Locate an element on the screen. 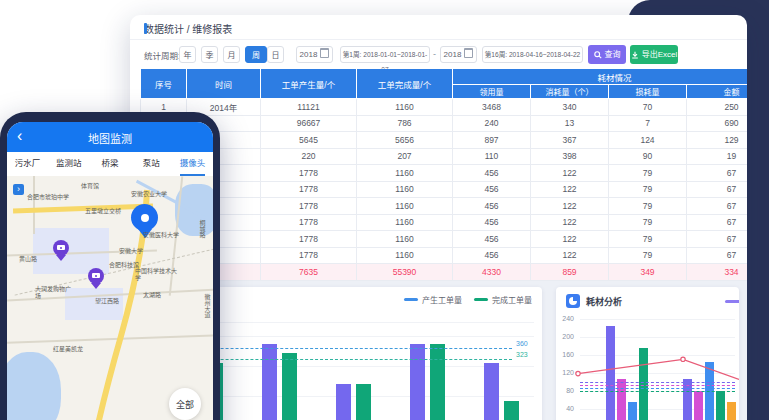 The height and width of the screenshot is (420, 769). export-excel-button: 导出Excel is located at coordinates (654, 54).